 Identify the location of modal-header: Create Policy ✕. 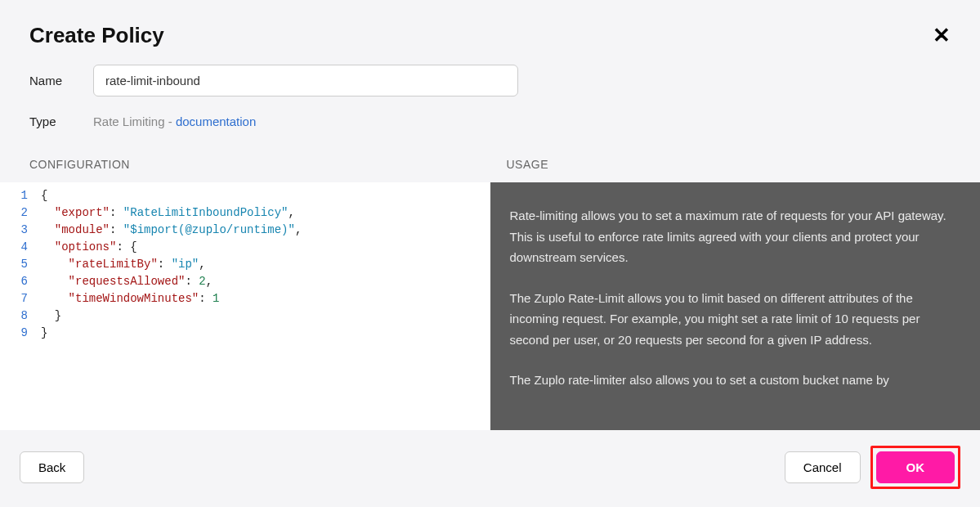
(490, 33).